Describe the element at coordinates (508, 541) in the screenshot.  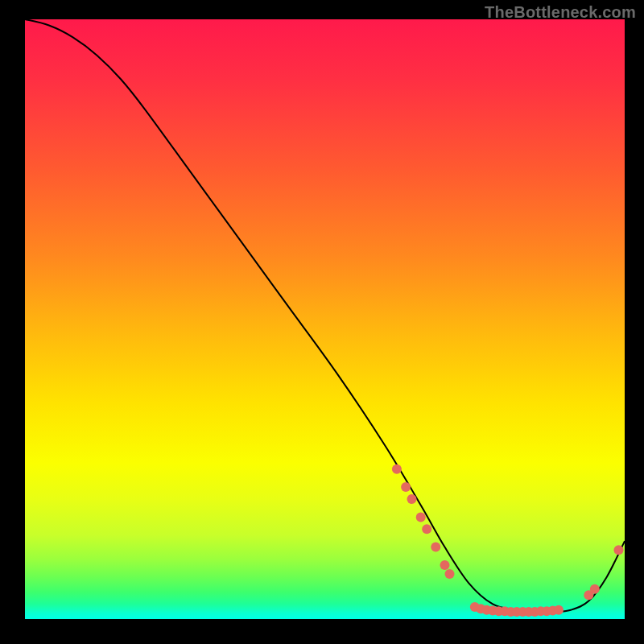
I see `marker-group` at that location.